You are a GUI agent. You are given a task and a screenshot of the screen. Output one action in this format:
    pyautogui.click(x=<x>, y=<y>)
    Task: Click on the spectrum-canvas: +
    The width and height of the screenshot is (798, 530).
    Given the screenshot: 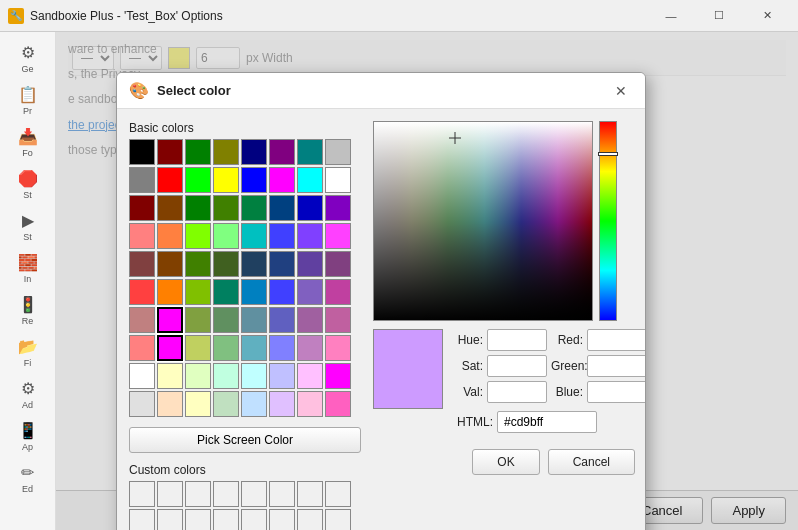 What is the action you would take?
    pyautogui.click(x=483, y=221)
    